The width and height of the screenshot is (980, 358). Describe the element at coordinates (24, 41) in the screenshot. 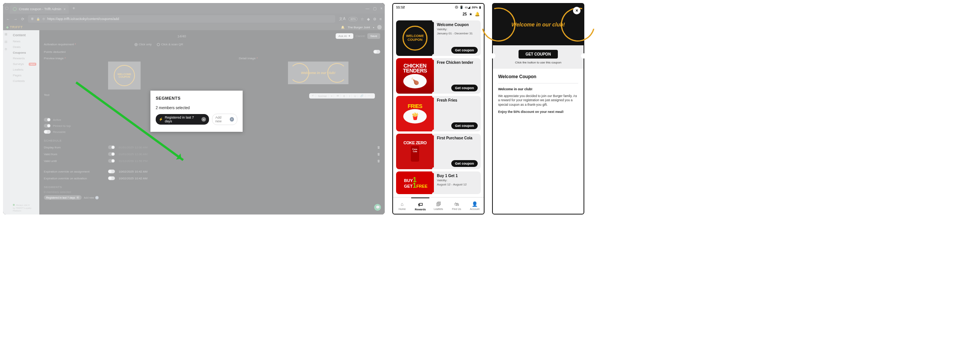

I see `sidebar-item-news: News` at that location.